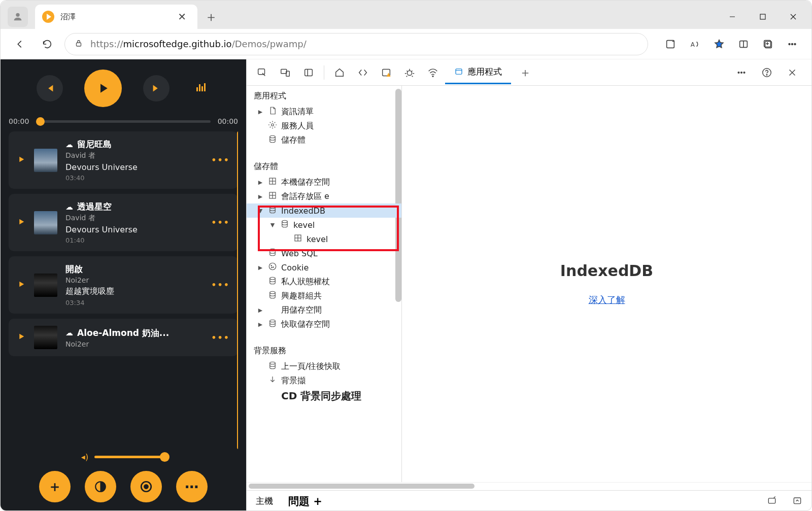 The height and width of the screenshot is (511, 812). I want to click on network-icon, so click(433, 73).